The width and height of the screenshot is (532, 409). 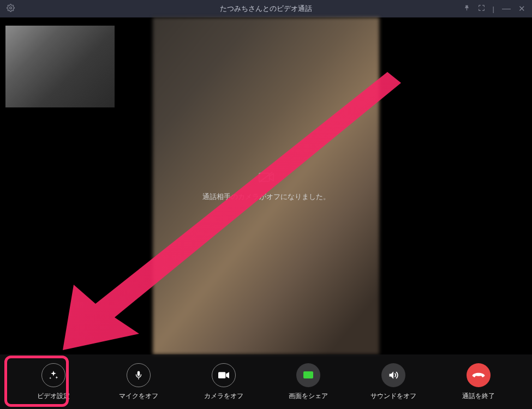 What do you see at coordinates (266, 197) in the screenshot?
I see `camera-off-message: 通話相手のカメラがオフになりました。` at bounding box center [266, 197].